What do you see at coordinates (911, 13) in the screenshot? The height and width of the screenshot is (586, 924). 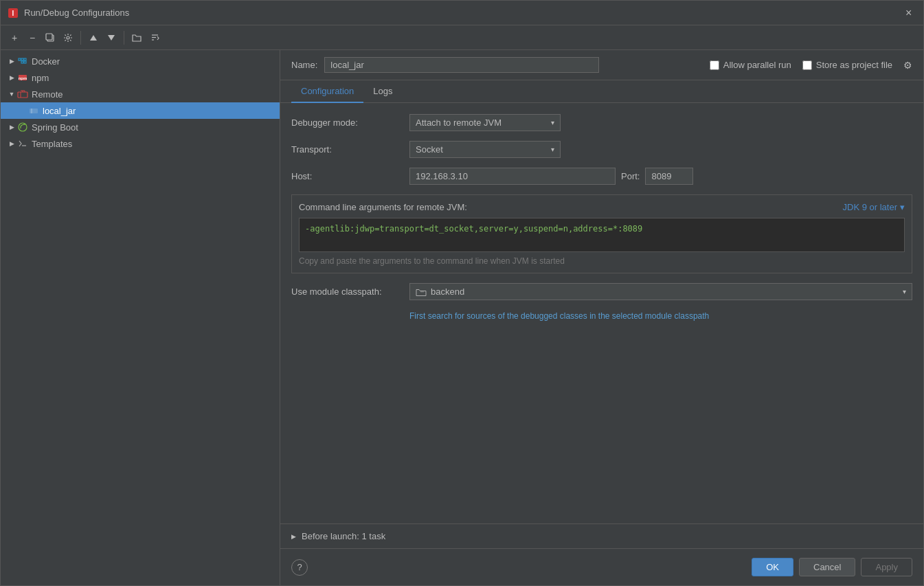 I see `close-button: ×` at bounding box center [911, 13].